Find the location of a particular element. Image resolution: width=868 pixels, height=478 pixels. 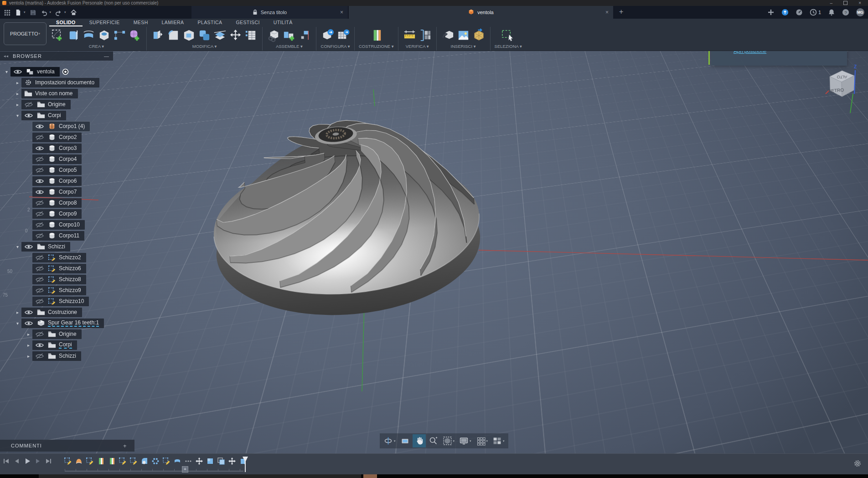

avatar: MG is located at coordinates (860, 12).